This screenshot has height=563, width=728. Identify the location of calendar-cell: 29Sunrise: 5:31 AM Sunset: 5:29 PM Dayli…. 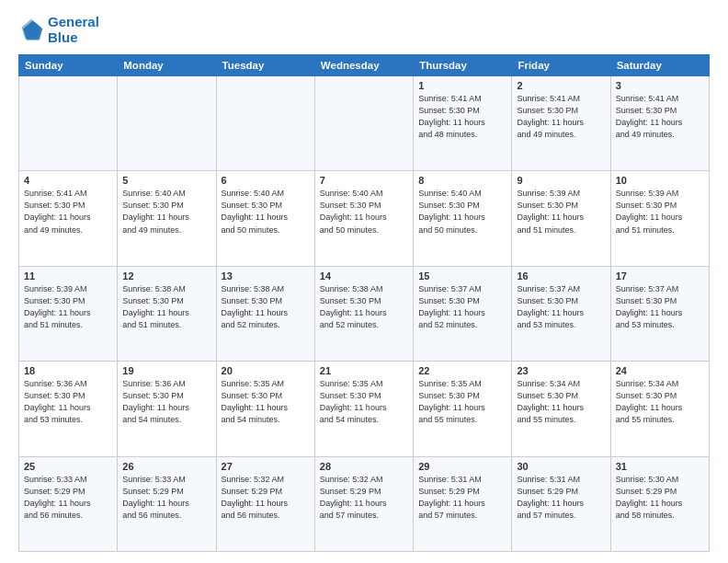
(463, 504).